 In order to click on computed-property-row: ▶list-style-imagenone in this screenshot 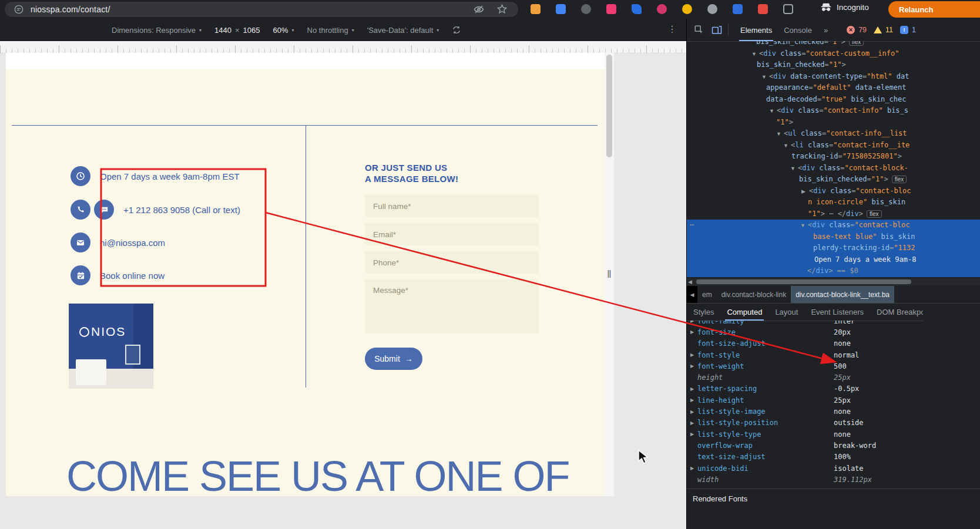, I will do `click(833, 411)`.